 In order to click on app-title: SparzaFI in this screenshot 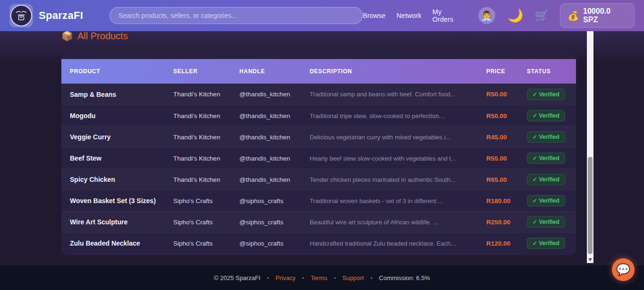, I will do `click(61, 16)`.